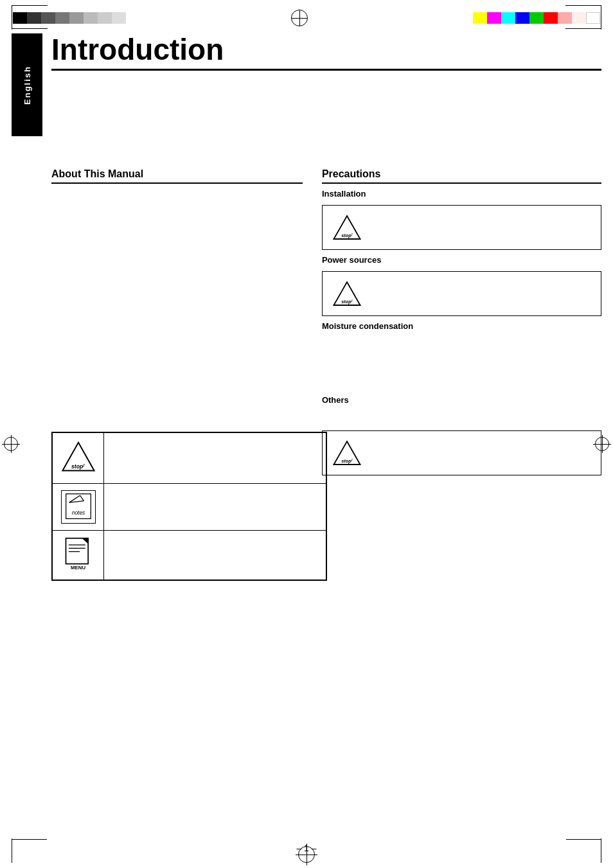  I want to click on bottom-reg-line-right, so click(601, 851).